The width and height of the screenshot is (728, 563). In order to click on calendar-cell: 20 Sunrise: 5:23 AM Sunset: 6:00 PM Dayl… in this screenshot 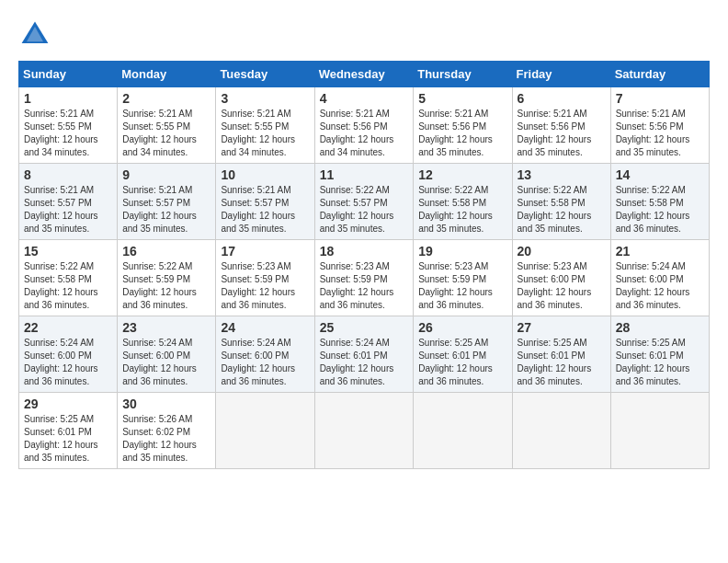, I will do `click(561, 278)`.